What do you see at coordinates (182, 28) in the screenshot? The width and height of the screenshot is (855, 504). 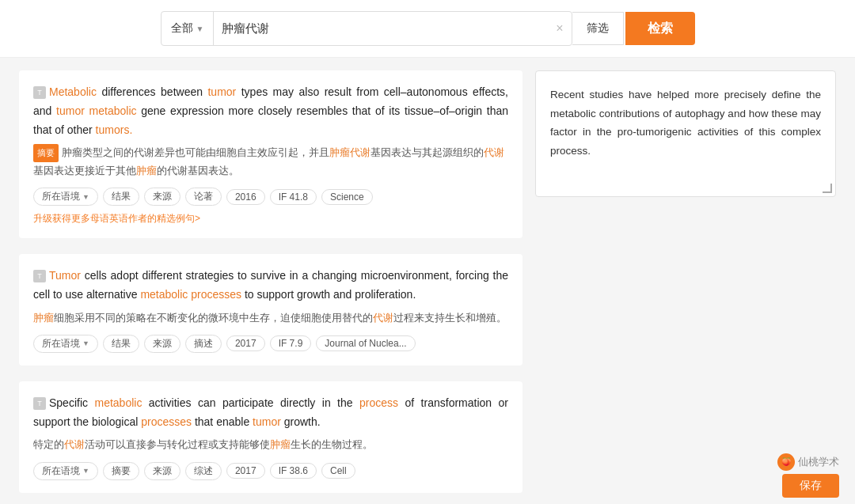 I see `category-label: 全部` at bounding box center [182, 28].